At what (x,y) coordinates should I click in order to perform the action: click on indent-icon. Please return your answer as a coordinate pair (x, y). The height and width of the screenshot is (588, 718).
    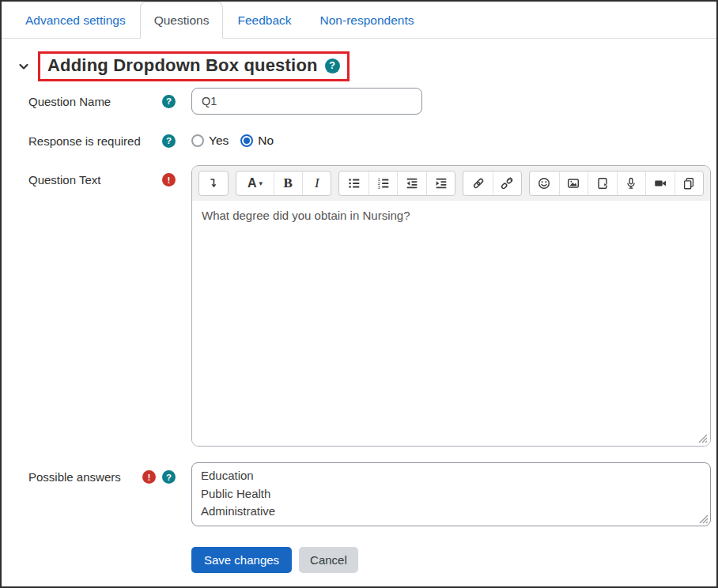
    Looking at the image, I should click on (441, 183).